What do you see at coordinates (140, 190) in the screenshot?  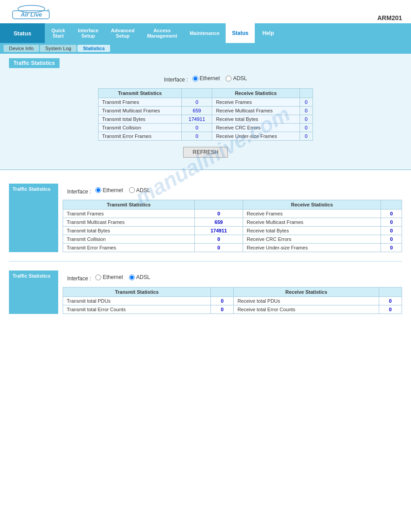 I see `section2-adsl-option: ADSL` at bounding box center [140, 190].